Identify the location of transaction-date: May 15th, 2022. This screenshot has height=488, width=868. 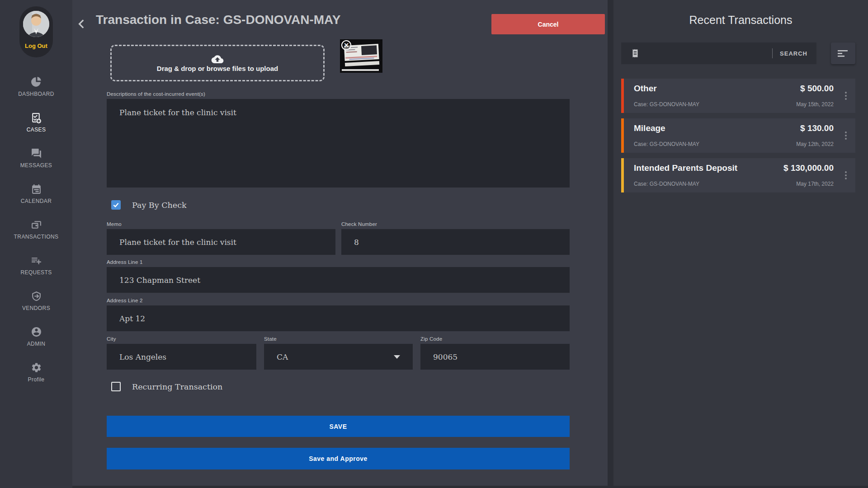
(815, 104).